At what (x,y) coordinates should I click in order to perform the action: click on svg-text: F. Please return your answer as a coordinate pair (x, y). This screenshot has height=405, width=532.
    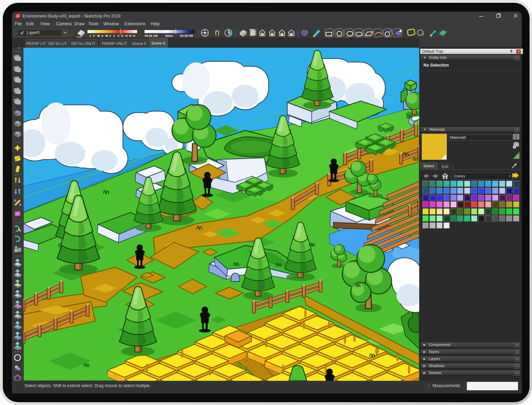
    Looking at the image, I should click on (94, 36).